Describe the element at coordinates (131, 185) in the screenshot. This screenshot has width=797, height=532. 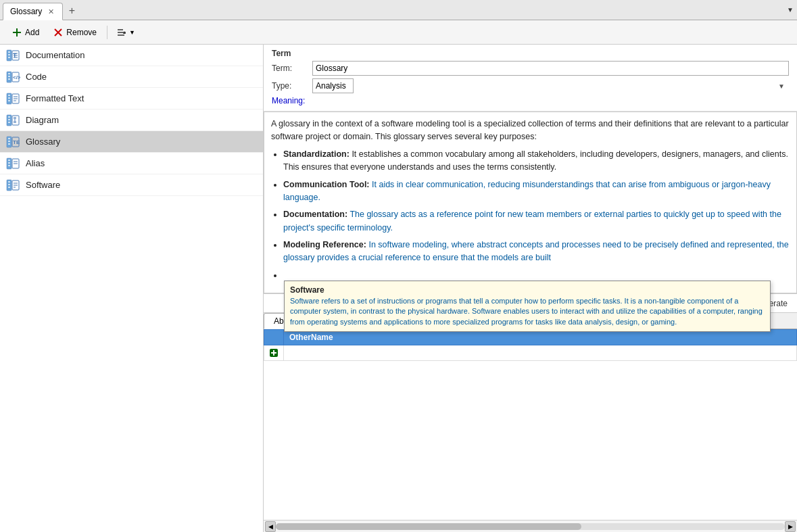
I see `sidebar-item-software: Software` at that location.